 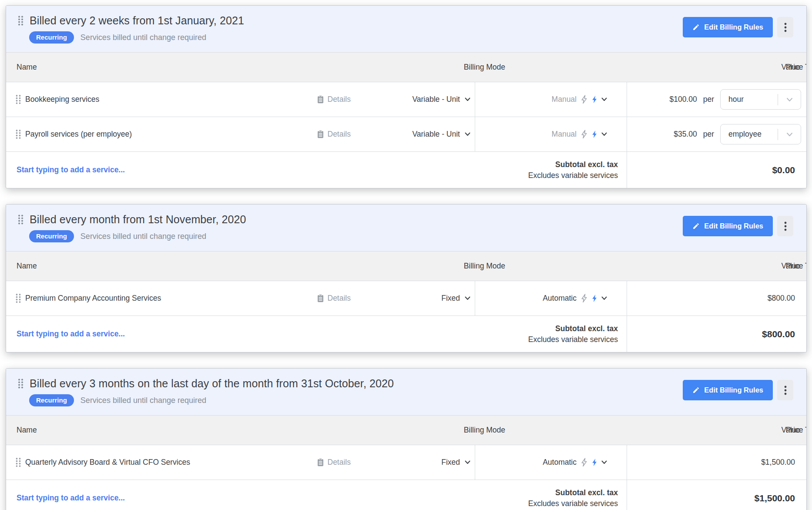 What do you see at coordinates (594, 134) in the screenshot?
I see `lightning-filled-icon` at bounding box center [594, 134].